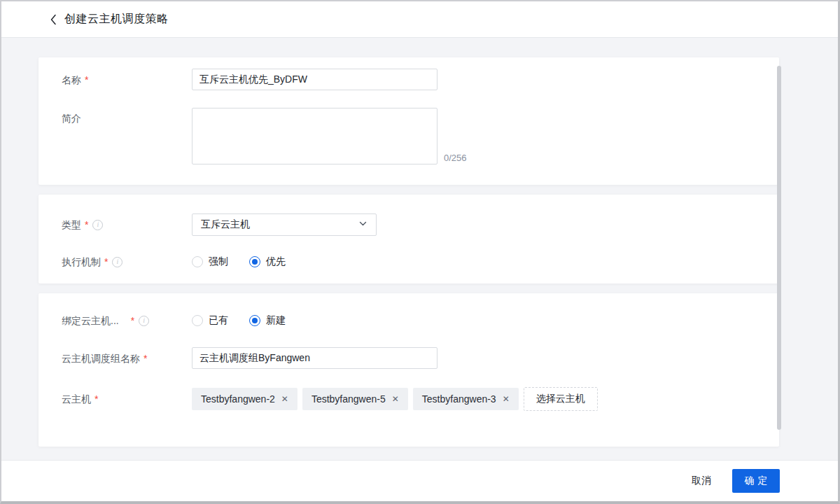 This screenshot has height=504, width=840. Describe the element at coordinates (127, 262) in the screenshot. I see `mechanism-label: 执行机制 * i` at that location.